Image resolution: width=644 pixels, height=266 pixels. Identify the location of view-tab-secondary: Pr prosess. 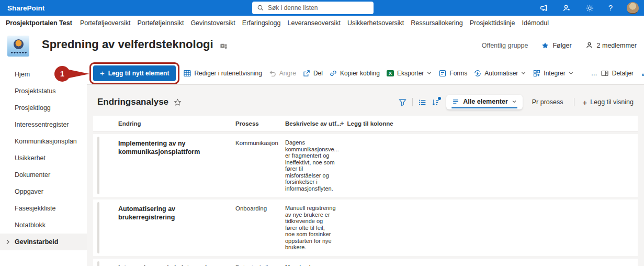
(548, 102).